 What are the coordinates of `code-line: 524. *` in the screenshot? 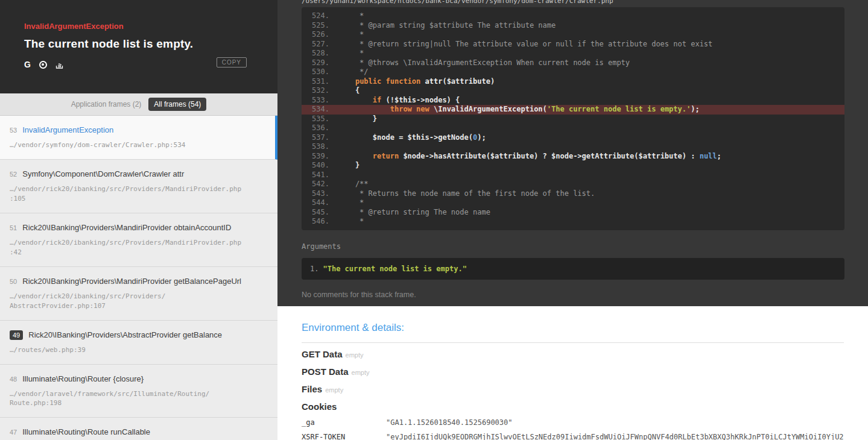 It's located at (573, 16).